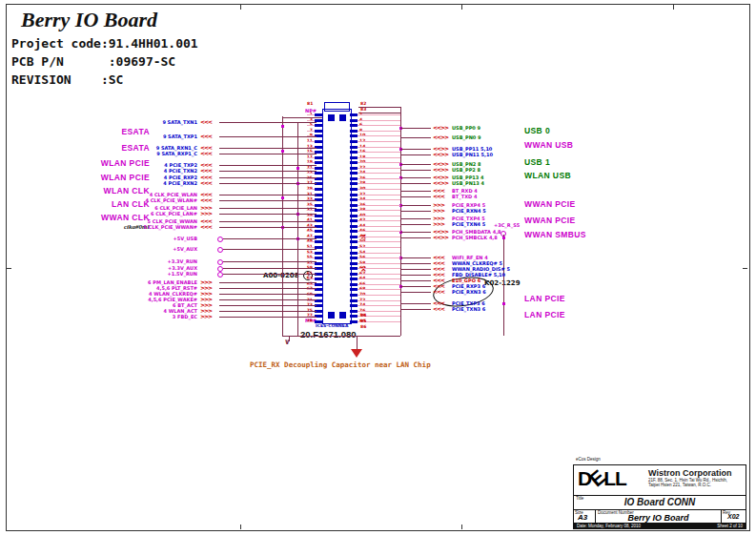  I want to click on bus-name-label: LAN PCIE, so click(545, 298).